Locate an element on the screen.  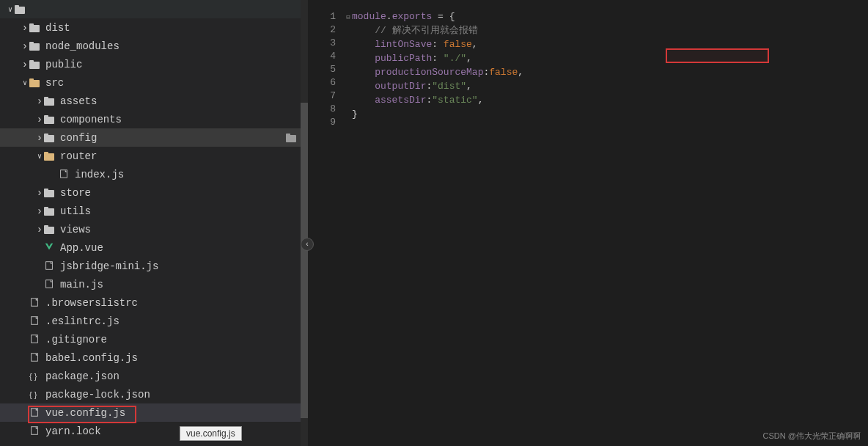
file-item: babel.config.js is located at coordinates (154, 358).